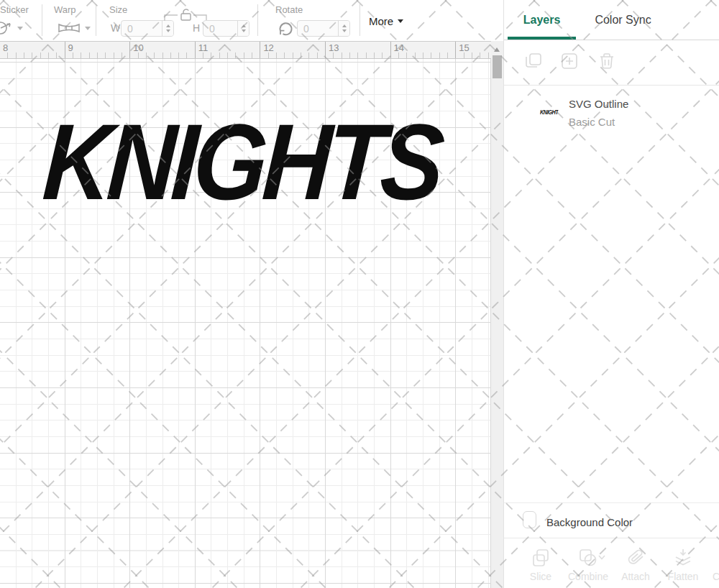 The height and width of the screenshot is (588, 719). I want to click on rotate-value: 0, so click(318, 29).